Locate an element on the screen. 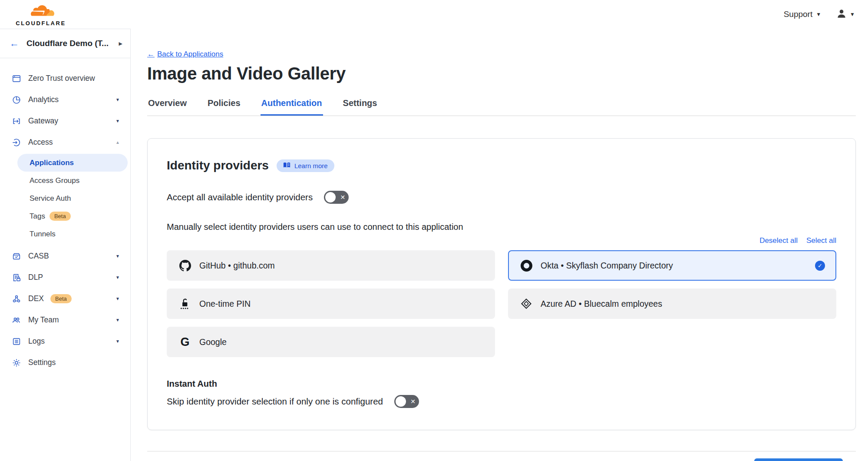 This screenshot has height=461, width=868. okta-icon is located at coordinates (526, 265).